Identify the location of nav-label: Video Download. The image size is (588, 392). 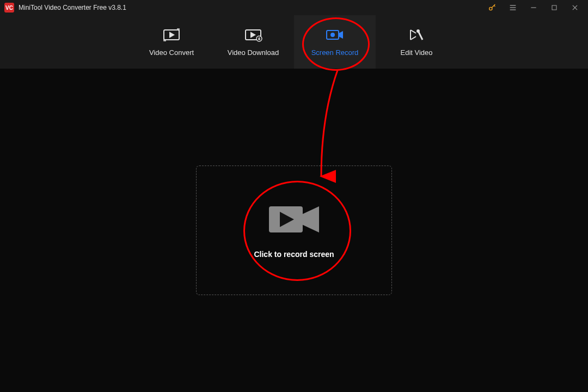
(253, 52).